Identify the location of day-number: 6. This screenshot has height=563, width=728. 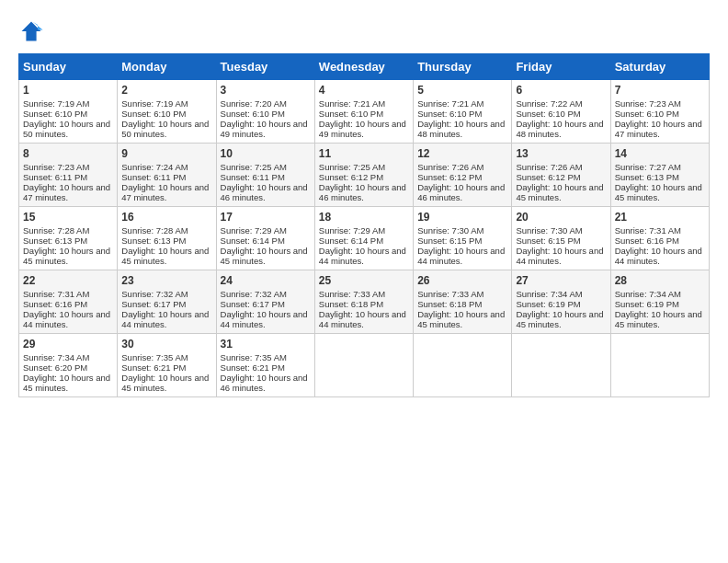
(561, 90).